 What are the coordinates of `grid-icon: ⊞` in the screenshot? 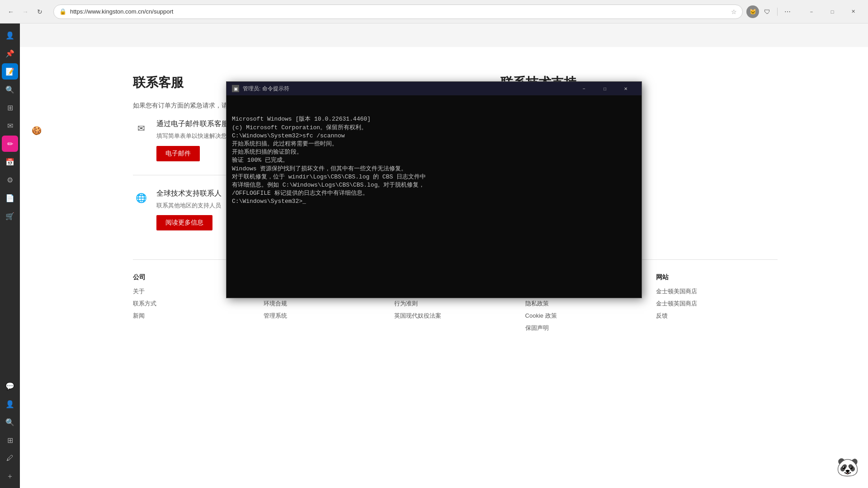 It's located at (10, 108).